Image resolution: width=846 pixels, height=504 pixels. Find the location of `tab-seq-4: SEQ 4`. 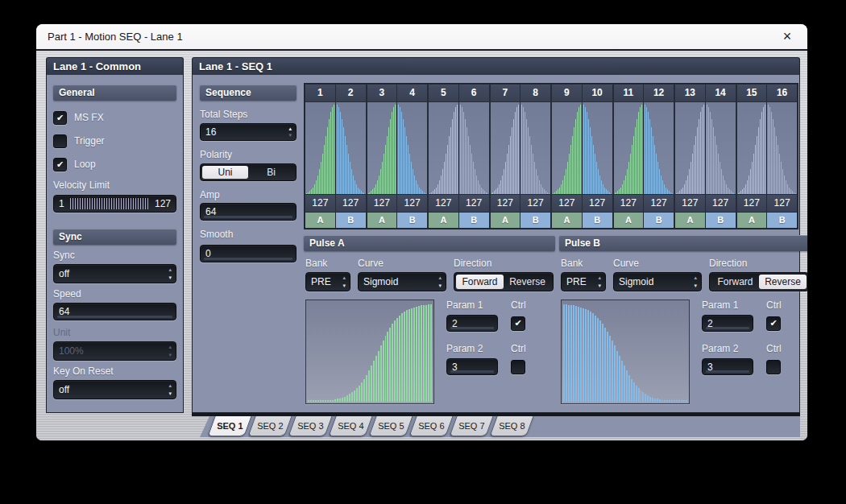

tab-seq-4: SEQ 4 is located at coordinates (350, 427).